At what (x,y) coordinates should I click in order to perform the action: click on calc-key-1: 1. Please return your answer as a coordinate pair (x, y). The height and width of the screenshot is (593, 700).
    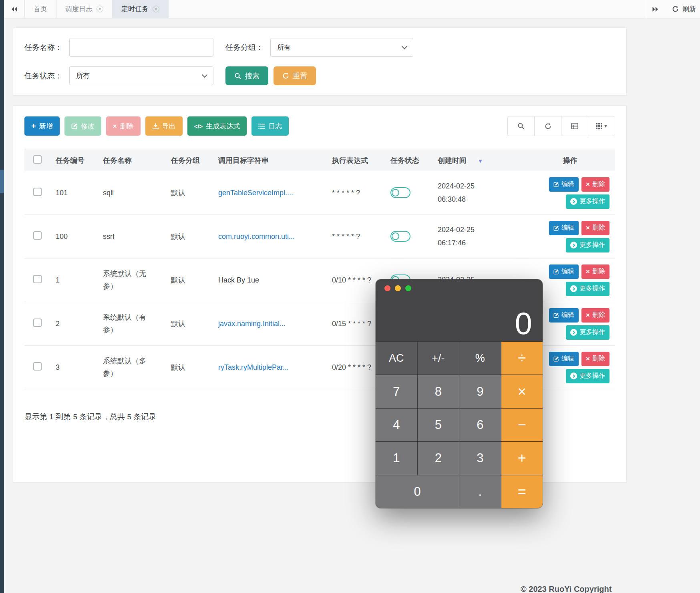
    Looking at the image, I should click on (396, 458).